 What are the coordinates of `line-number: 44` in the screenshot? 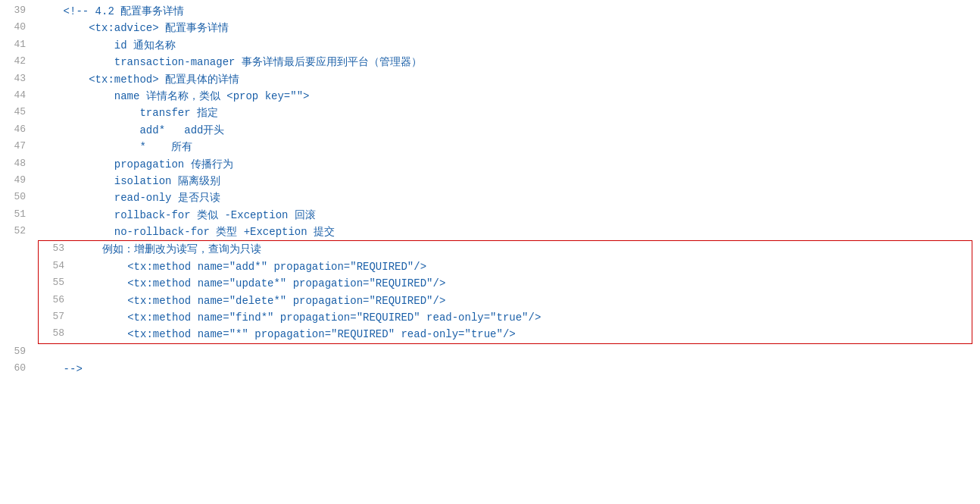 It's located at (19, 95).